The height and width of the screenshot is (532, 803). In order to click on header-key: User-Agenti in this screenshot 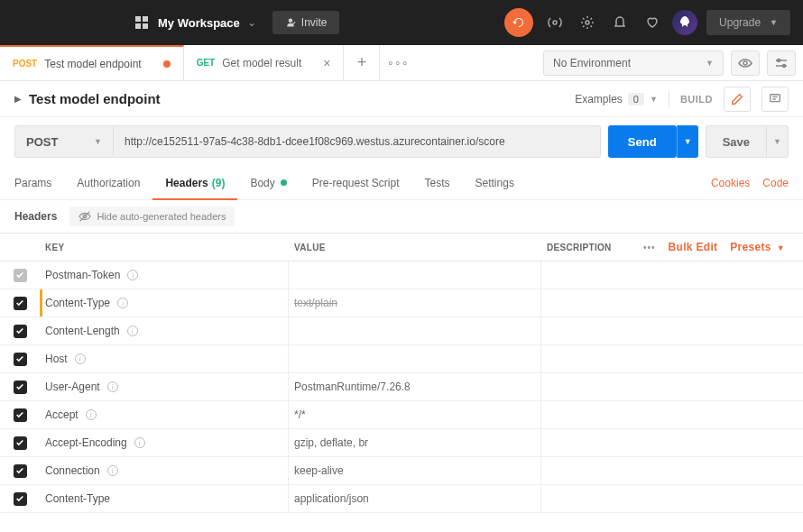, I will do `click(164, 387)`.